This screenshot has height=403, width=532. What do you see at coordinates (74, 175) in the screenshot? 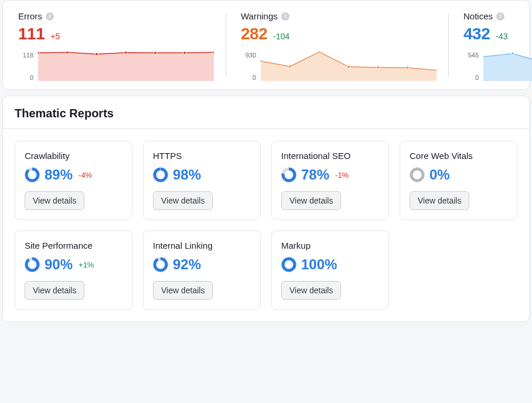
I see `report-value-row: 89%-4%` at bounding box center [74, 175].